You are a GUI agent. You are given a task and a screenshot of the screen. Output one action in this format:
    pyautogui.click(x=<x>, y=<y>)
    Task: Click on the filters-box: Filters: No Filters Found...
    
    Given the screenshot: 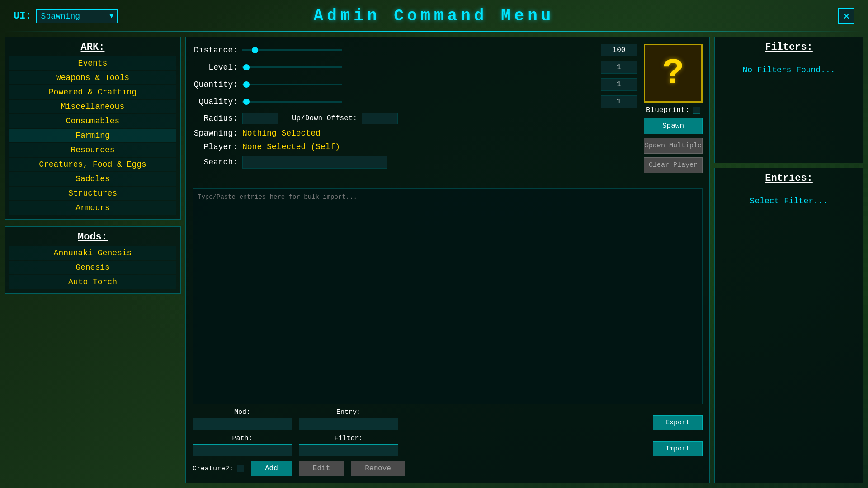 What is the action you would take?
    pyautogui.click(x=789, y=100)
    